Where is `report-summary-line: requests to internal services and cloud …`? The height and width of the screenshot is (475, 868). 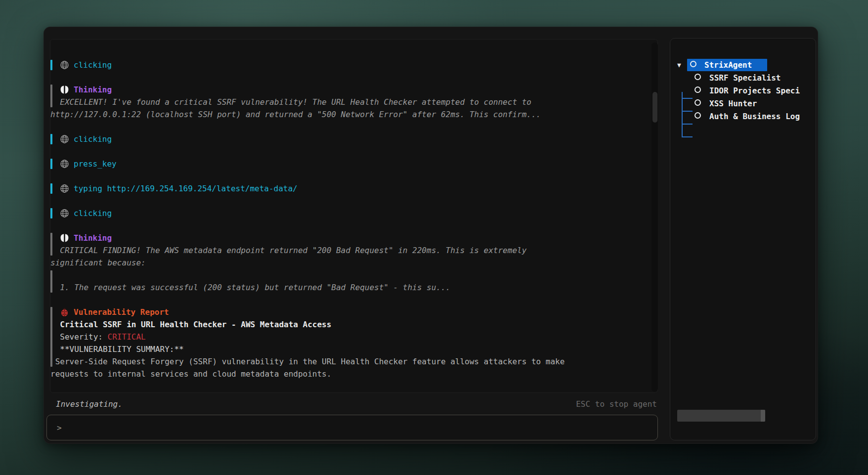 report-summary-line: requests to internal services and cloud … is located at coordinates (354, 374).